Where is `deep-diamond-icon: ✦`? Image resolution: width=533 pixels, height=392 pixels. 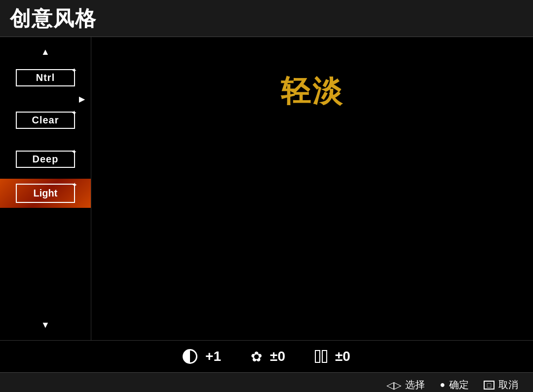
deep-diamond-icon: ✦ is located at coordinates (74, 152).